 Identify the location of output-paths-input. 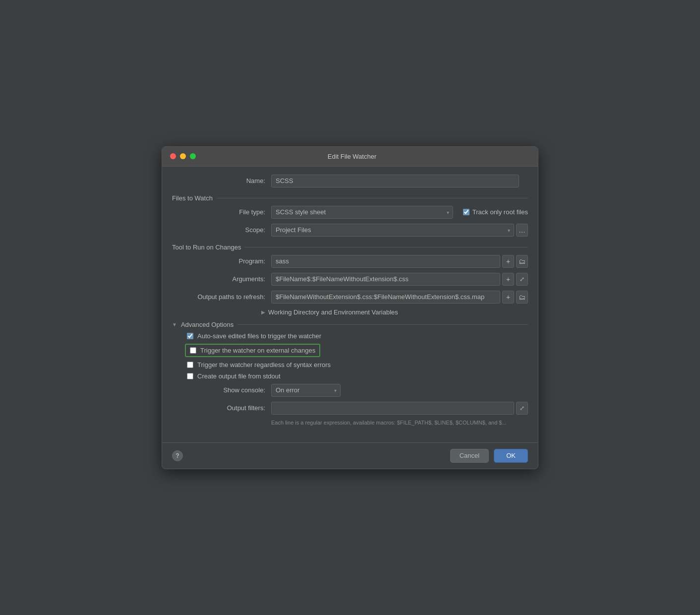
(386, 297).